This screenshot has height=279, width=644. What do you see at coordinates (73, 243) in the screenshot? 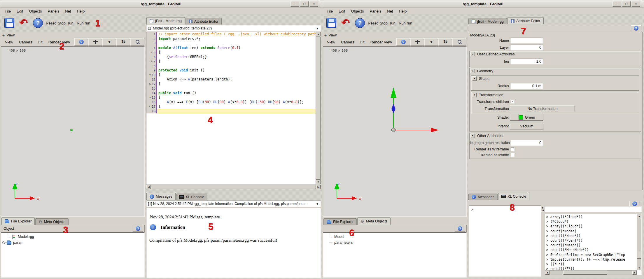
I see `tree-item-param: param` at bounding box center [73, 243].